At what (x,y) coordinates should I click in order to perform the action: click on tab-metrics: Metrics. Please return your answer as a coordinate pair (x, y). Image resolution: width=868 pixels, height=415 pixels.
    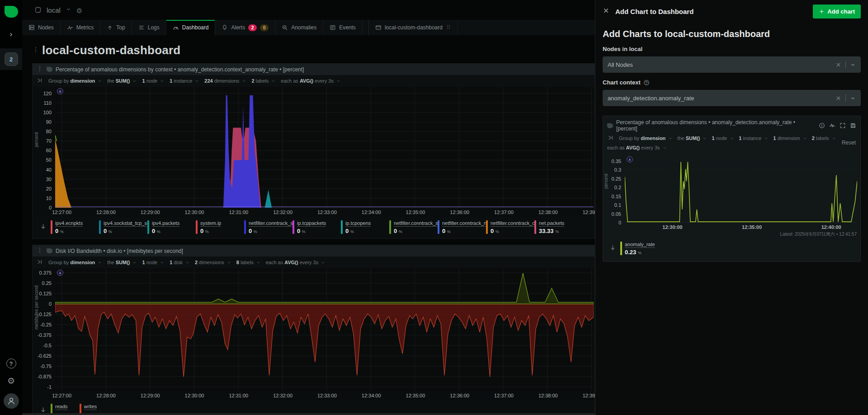
    Looking at the image, I should click on (80, 28).